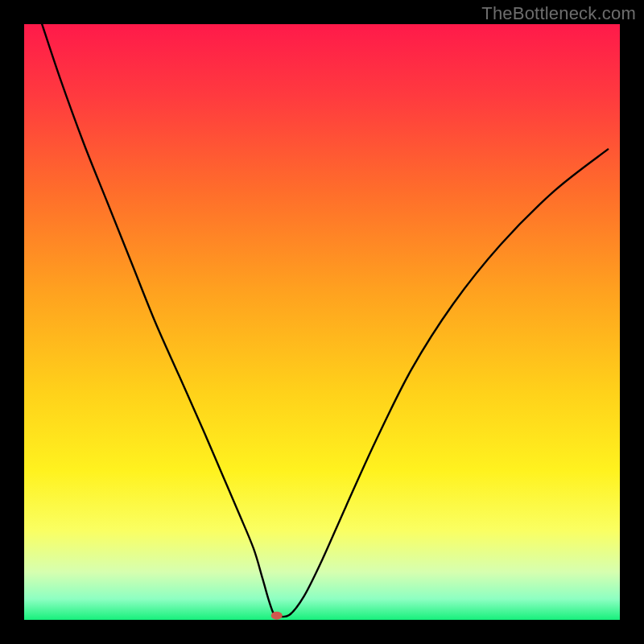 The width and height of the screenshot is (644, 644). What do you see at coordinates (277, 616) in the screenshot?
I see `minimum-marker` at bounding box center [277, 616].